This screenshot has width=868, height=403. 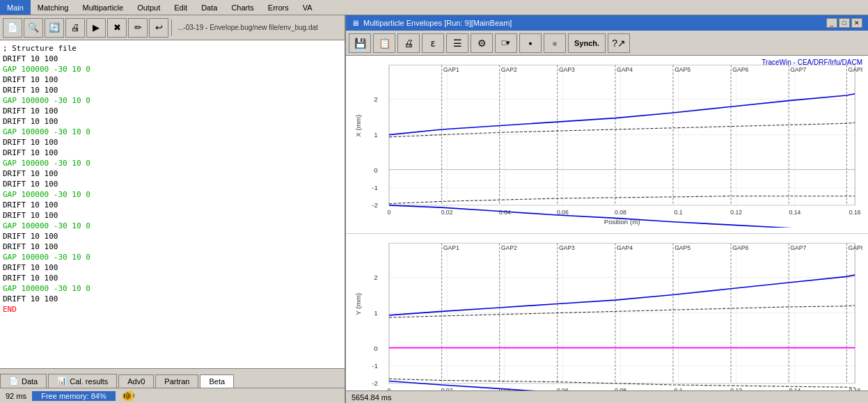 I want to click on settings-button: ⚙, so click(x=482, y=43).